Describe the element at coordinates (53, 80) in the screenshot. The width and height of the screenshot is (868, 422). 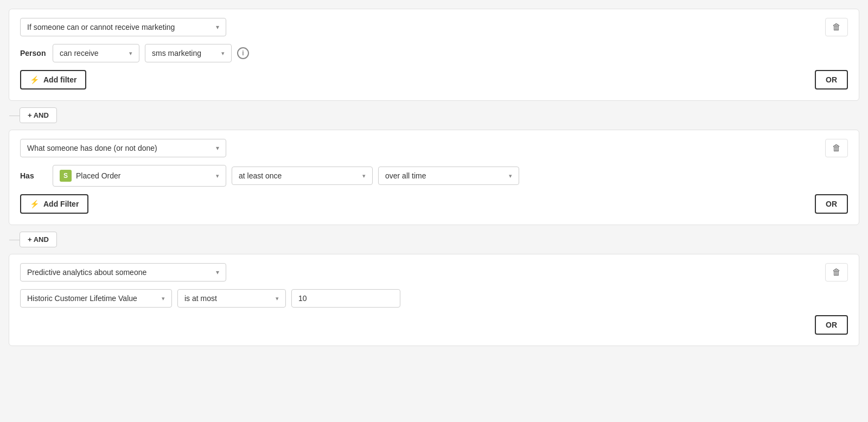
I see `add-filter-button-1: ⚡ Add filter` at that location.